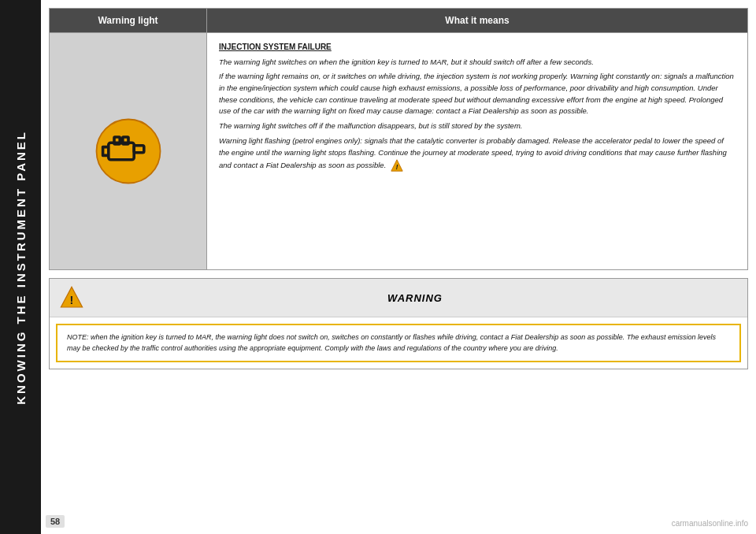 The width and height of the screenshot is (756, 534). Describe the element at coordinates (72, 298) in the screenshot. I see `warning-triangle-icon: !` at that location.